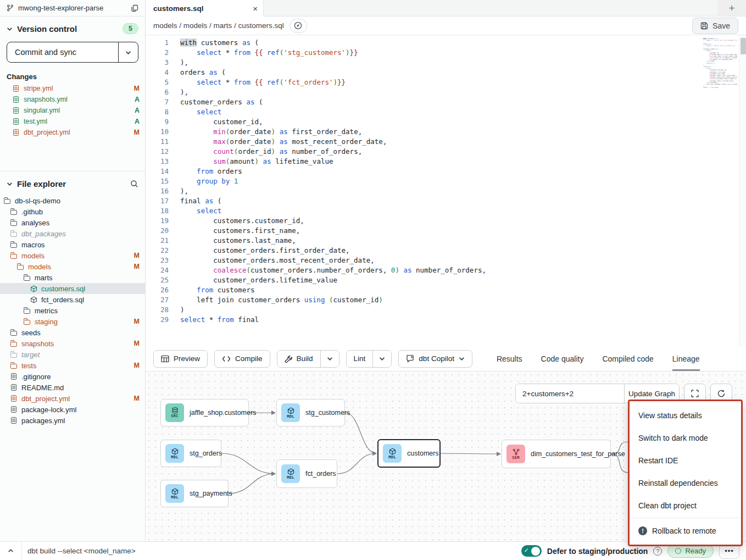  Describe the element at coordinates (686, 518) in the screenshot. I see `menu-divider` at that location.